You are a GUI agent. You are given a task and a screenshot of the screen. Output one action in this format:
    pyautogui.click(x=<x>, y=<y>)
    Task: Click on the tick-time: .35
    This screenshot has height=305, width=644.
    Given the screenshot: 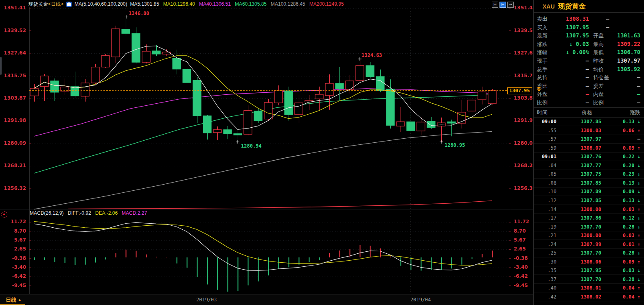 What is the action you would take?
    pyautogui.click(x=545, y=271)
    